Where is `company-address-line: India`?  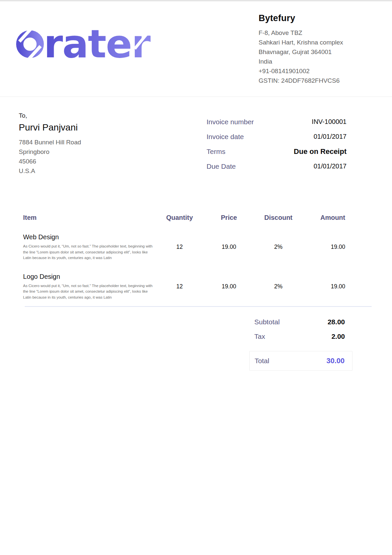
company-address-line: India is located at coordinates (313, 61).